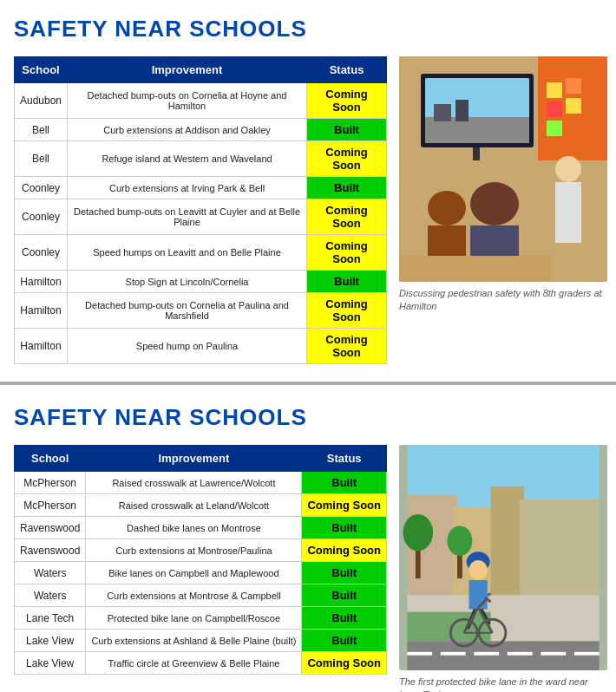  What do you see at coordinates (50, 459) in the screenshot?
I see `col-header-school-2: School` at bounding box center [50, 459].